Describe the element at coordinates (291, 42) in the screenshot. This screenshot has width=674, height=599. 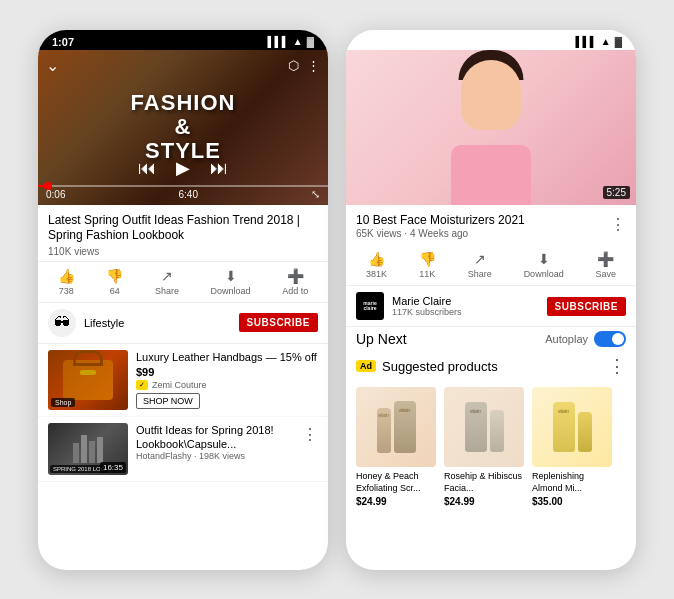
I see `status-icons: ▌▌▌ ▲ ▓` at that location.